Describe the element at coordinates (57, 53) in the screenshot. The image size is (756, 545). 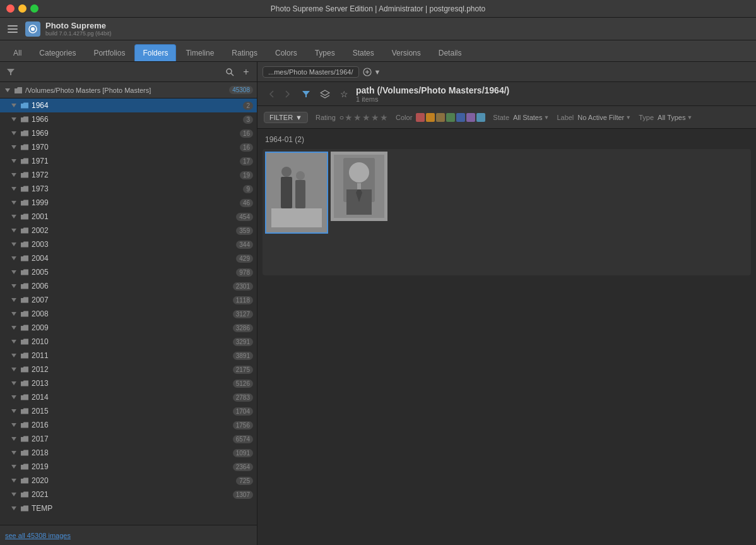
I see `tab-categories: Categories` at that location.